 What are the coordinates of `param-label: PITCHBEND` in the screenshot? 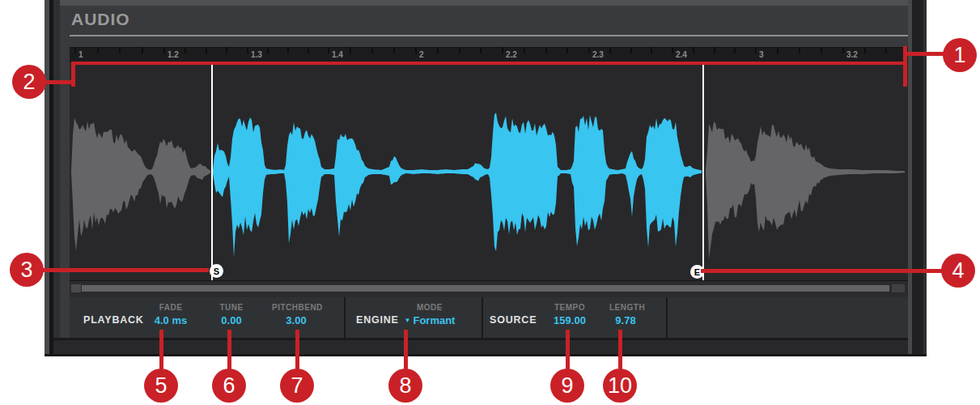 It's located at (296, 308).